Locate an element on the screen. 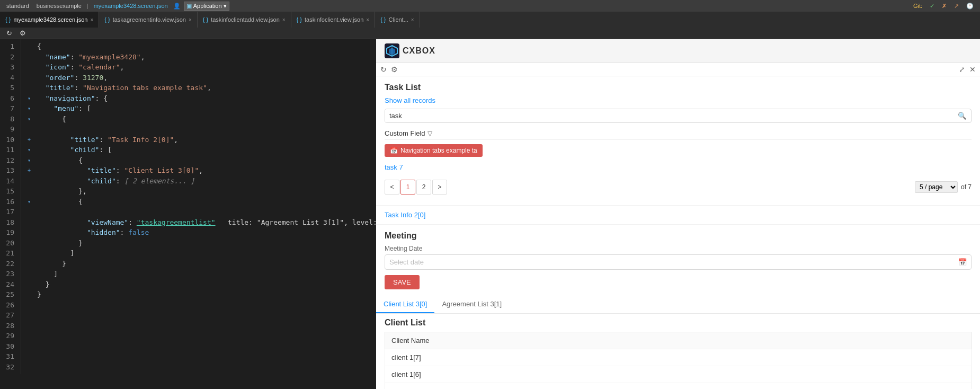 The height and width of the screenshot is (389, 980). client-name-cell: client 1[5] is located at coordinates (678, 386).